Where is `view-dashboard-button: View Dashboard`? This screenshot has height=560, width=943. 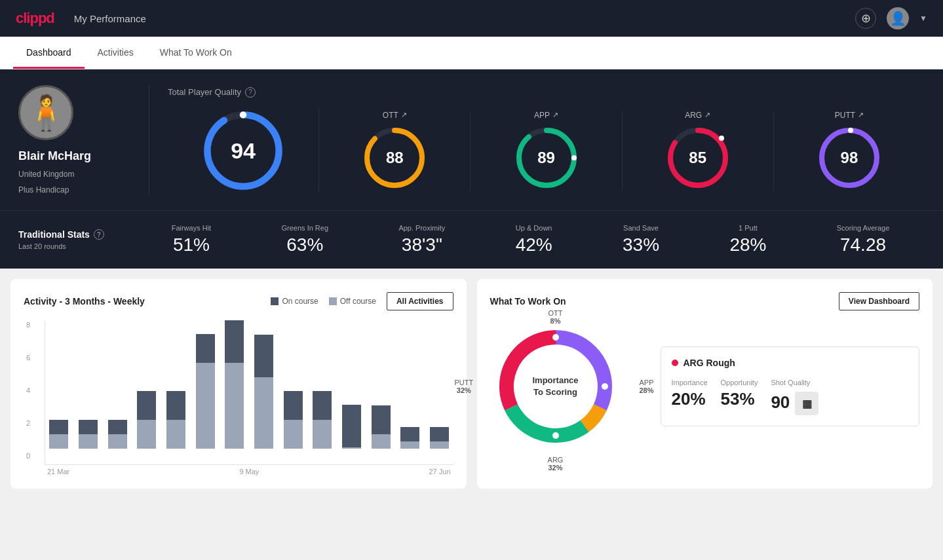
view-dashboard-button: View Dashboard is located at coordinates (879, 301).